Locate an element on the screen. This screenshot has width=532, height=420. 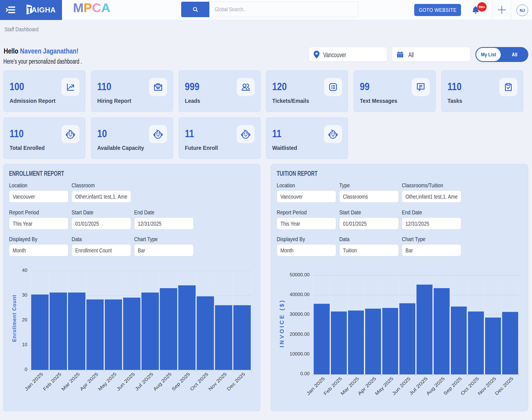
svg-text: 20 is located at coordinates (25, 320).